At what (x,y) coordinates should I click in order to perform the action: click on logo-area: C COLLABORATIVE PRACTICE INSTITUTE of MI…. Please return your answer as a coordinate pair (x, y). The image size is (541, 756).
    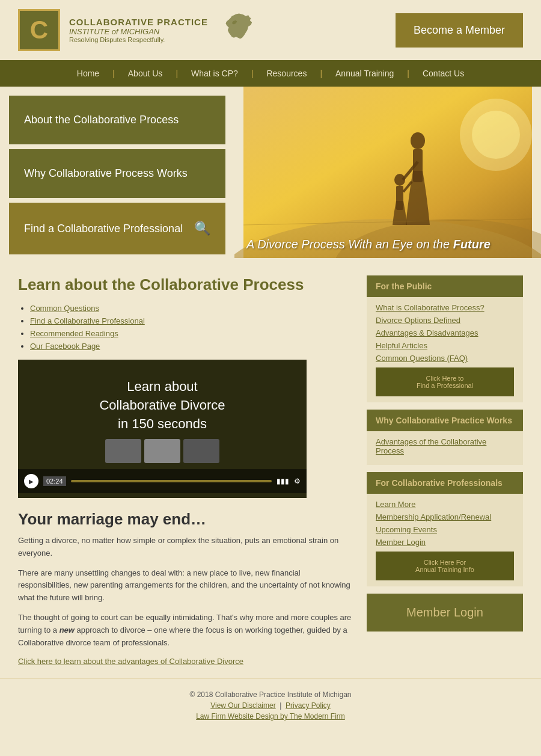
    Looking at the image, I should click on (138, 30).